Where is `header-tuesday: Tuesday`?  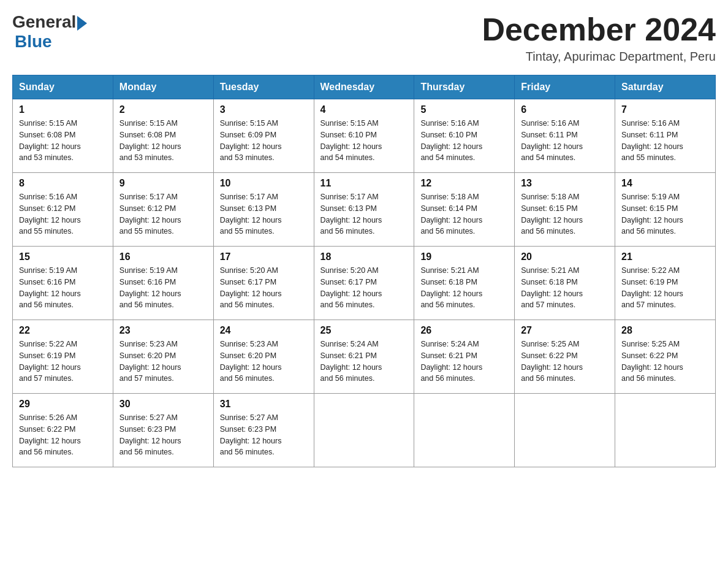 header-tuesday: Tuesday is located at coordinates (264, 87).